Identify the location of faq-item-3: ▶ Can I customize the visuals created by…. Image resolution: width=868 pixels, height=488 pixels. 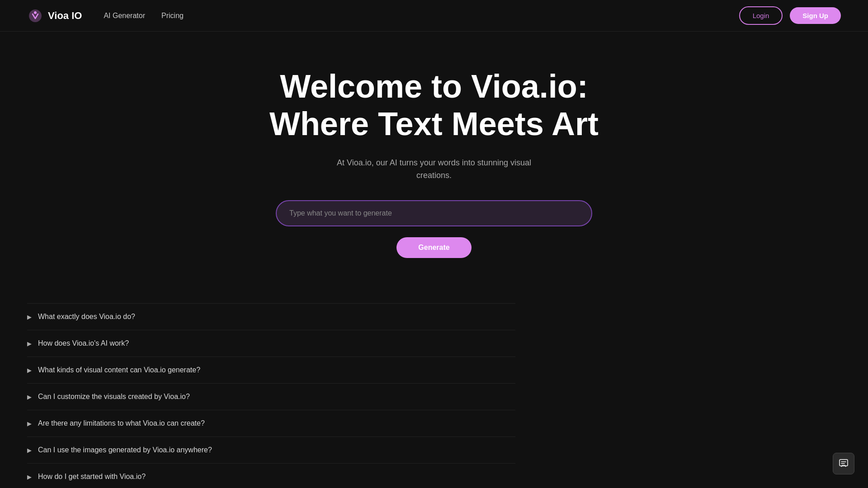
(271, 397).